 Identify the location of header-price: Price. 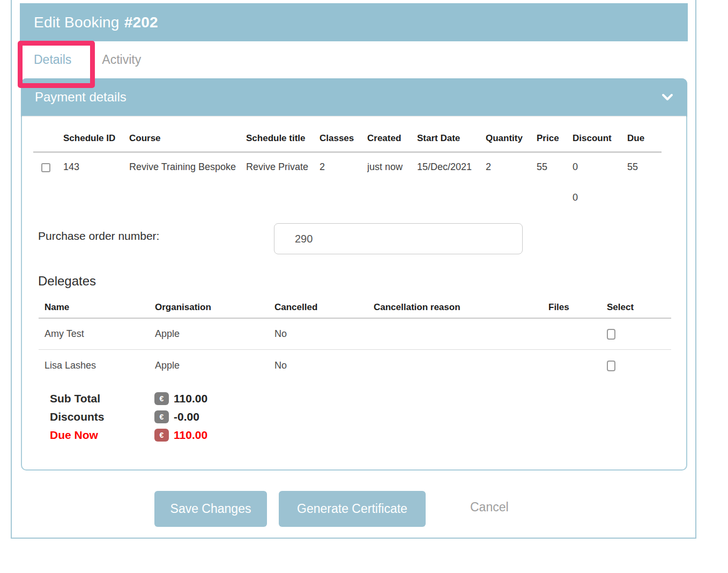
(554, 138).